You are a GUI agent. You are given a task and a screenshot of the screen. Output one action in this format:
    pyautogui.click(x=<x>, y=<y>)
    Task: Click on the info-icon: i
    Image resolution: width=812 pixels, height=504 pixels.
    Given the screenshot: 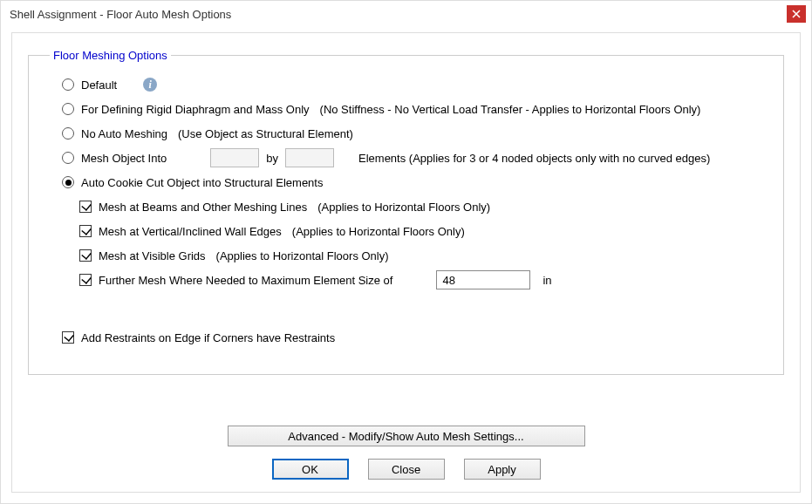 What is the action you would take?
    pyautogui.click(x=150, y=85)
    